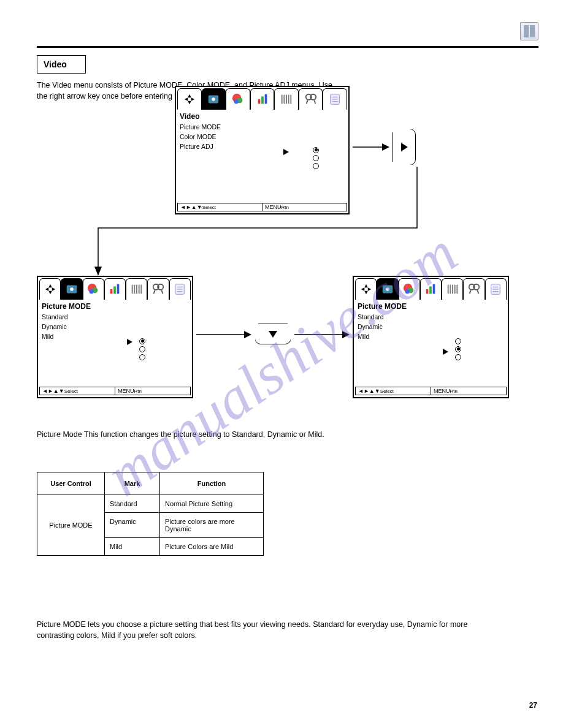 This screenshot has width=563, height=728. Describe the element at coordinates (71, 526) in the screenshot. I see `td-control: Picture MODE` at that location.